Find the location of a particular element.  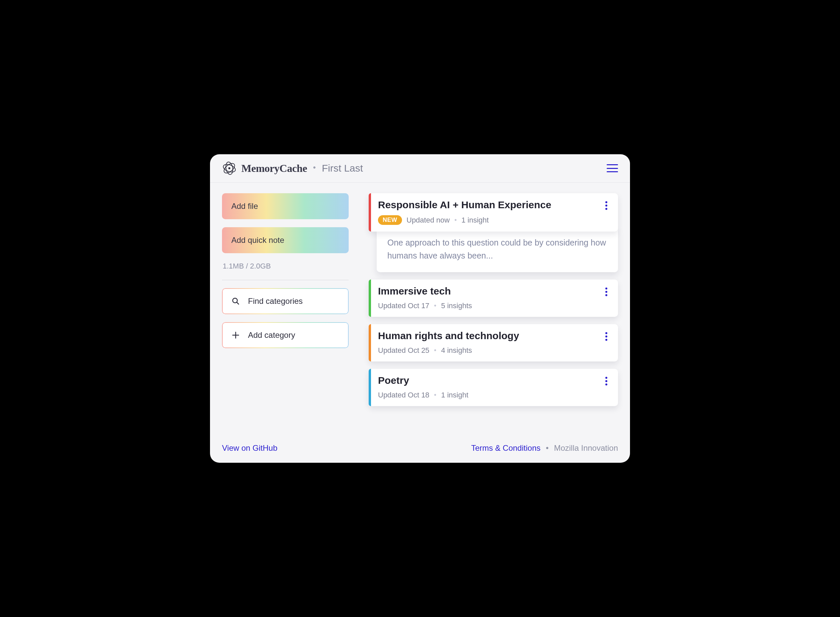

github-link: View on GitHub is located at coordinates (250, 448).